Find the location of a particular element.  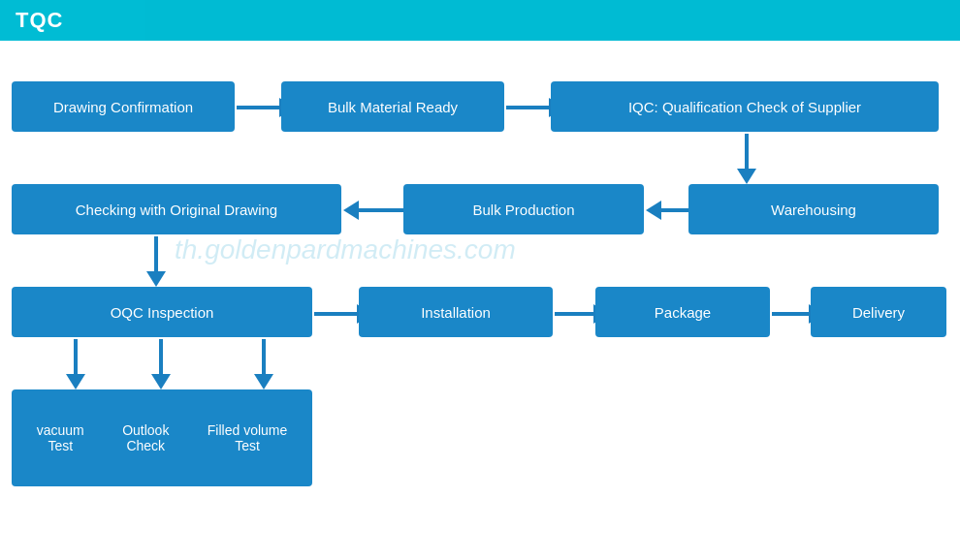

outlook-label: Outlook Check is located at coordinates (145, 438).